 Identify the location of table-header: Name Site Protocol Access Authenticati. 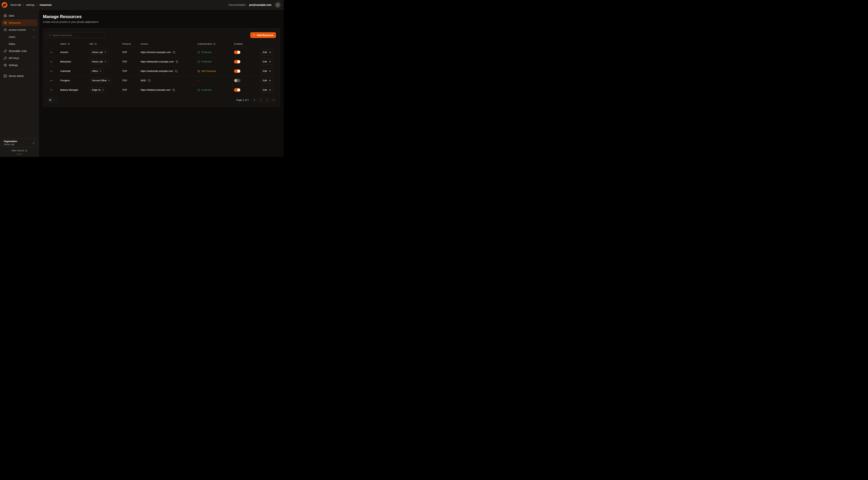
(161, 44).